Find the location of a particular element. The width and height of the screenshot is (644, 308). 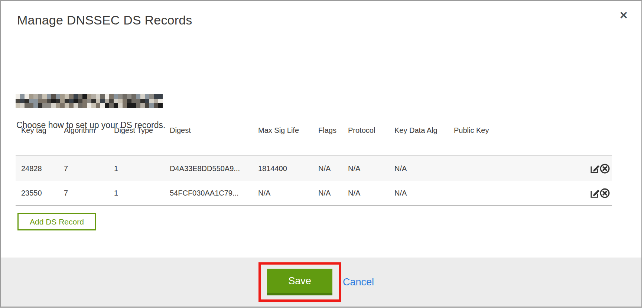

col-header-key-data-alg: Key Data Alg is located at coordinates (419, 140).